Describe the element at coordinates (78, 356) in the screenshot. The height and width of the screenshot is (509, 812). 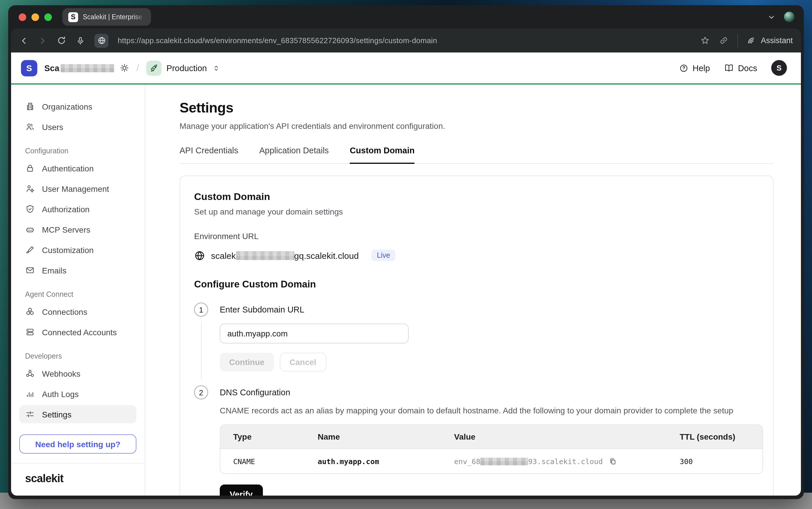
I see `sidebar-section-developers: Developers` at that location.